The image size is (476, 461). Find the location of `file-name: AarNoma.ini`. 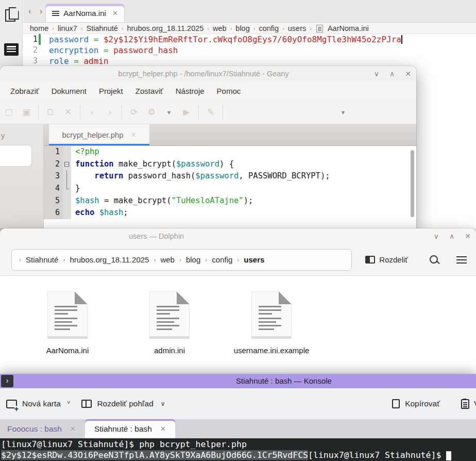

file-name: AarNoma.ini is located at coordinates (68, 351).